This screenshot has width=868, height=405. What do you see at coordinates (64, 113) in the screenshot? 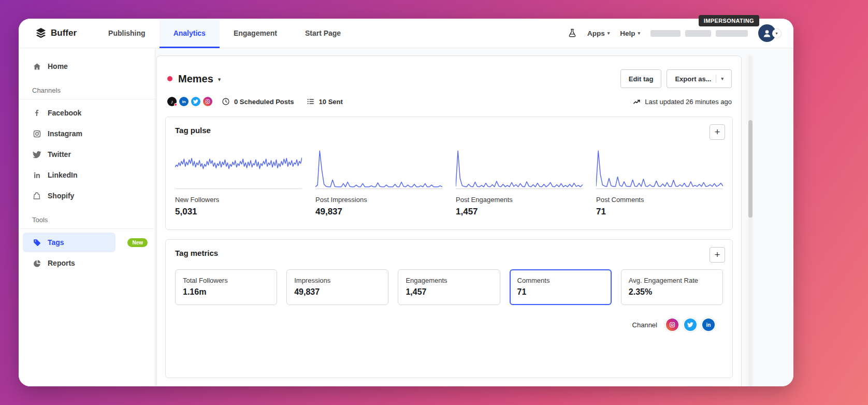
I see `sidebar-item-label: Facebook` at bounding box center [64, 113].